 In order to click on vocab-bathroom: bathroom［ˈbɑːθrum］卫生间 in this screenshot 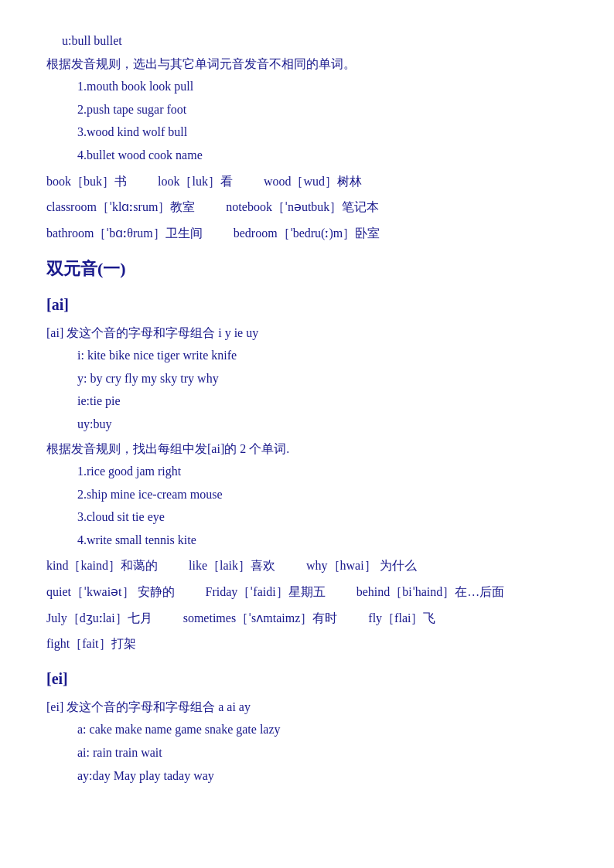, I will do `click(125, 233)`.